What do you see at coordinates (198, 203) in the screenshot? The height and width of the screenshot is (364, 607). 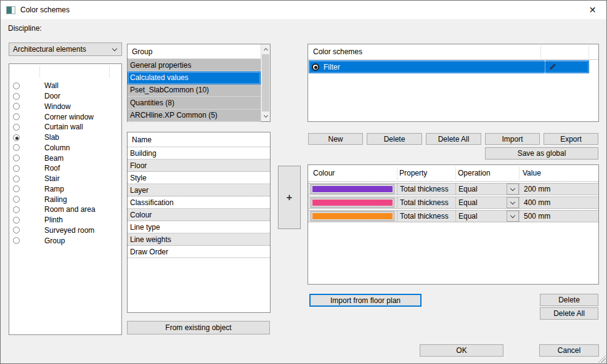 I see `name-row: Classification` at bounding box center [198, 203].